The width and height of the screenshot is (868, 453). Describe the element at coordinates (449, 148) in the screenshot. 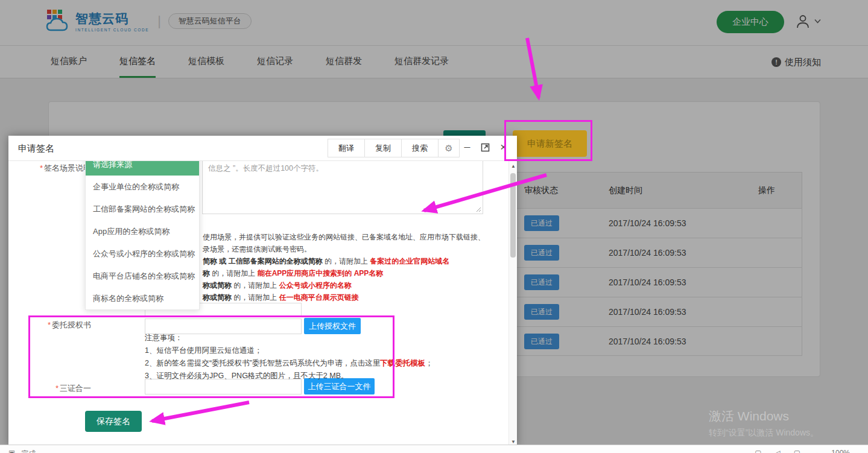

I see `gear-icon: ⚙` at that location.